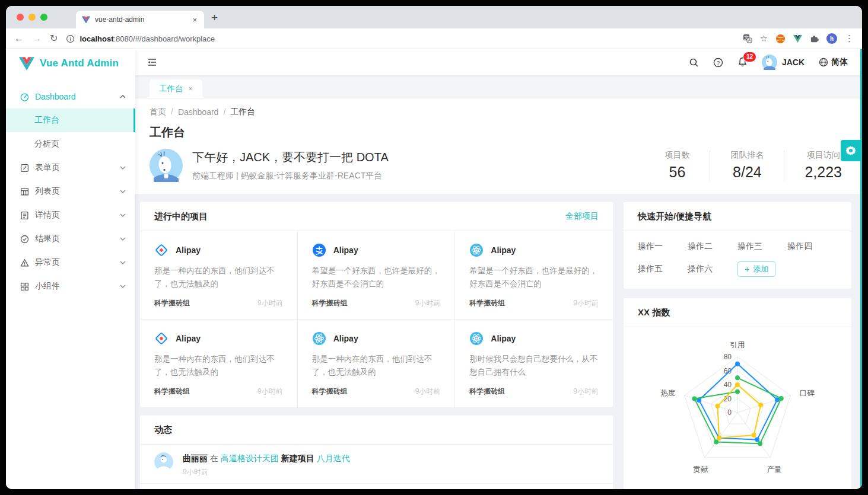 The width and height of the screenshot is (868, 495). Describe the element at coordinates (713, 269) in the screenshot. I see `quick-link-6: 操作六` at that location.